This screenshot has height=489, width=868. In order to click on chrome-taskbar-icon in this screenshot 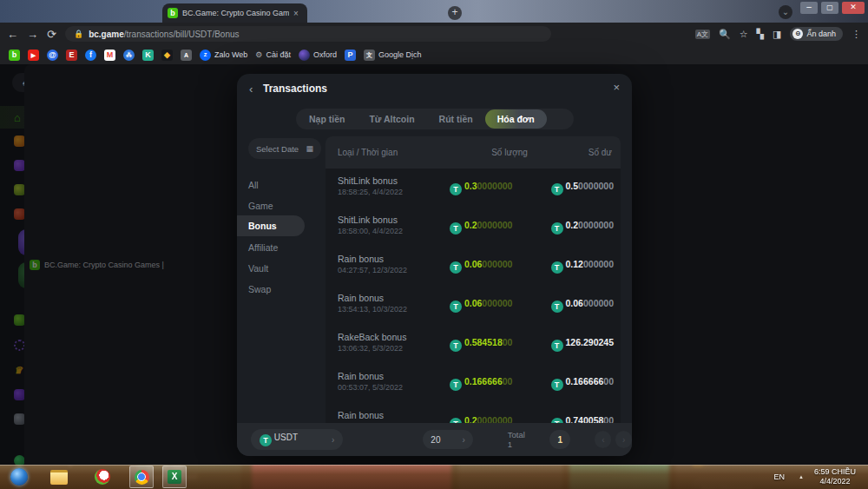, I will do `click(141, 477)`.